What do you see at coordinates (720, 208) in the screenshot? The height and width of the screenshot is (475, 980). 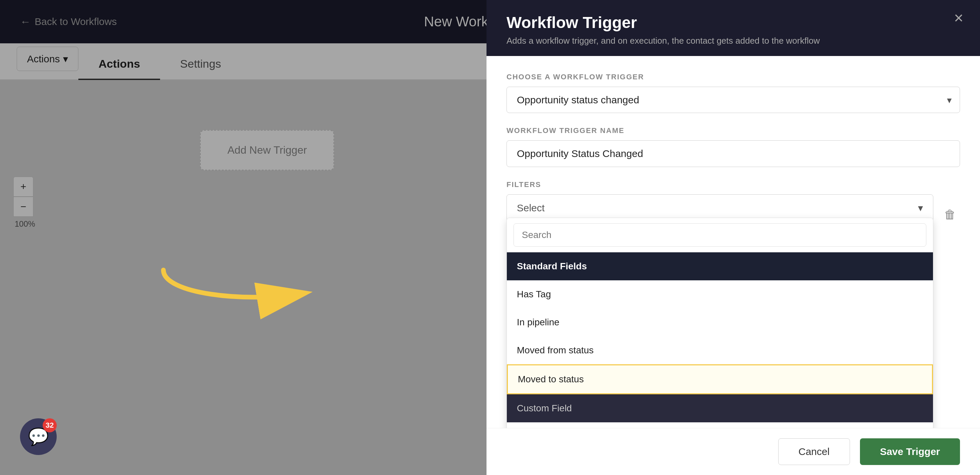 I see `filters-select-button: Select ▾` at bounding box center [720, 208].